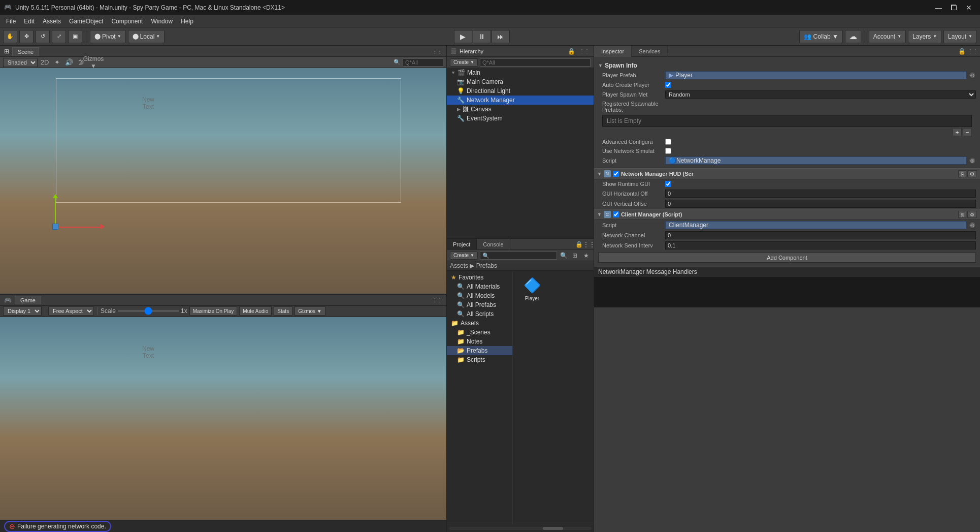 This screenshot has width=980, height=532. Describe the element at coordinates (11, 21) in the screenshot. I see `menu-file: File` at that location.